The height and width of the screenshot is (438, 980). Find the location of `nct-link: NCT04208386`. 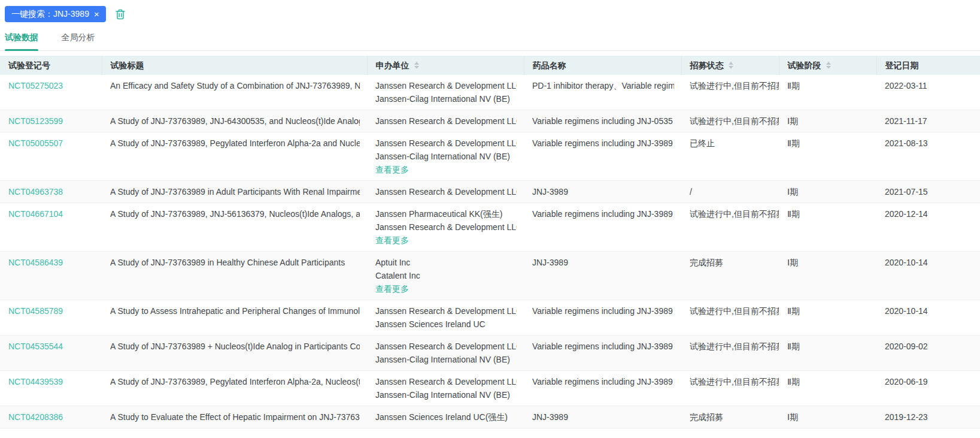

nct-link: NCT04208386 is located at coordinates (36, 417).